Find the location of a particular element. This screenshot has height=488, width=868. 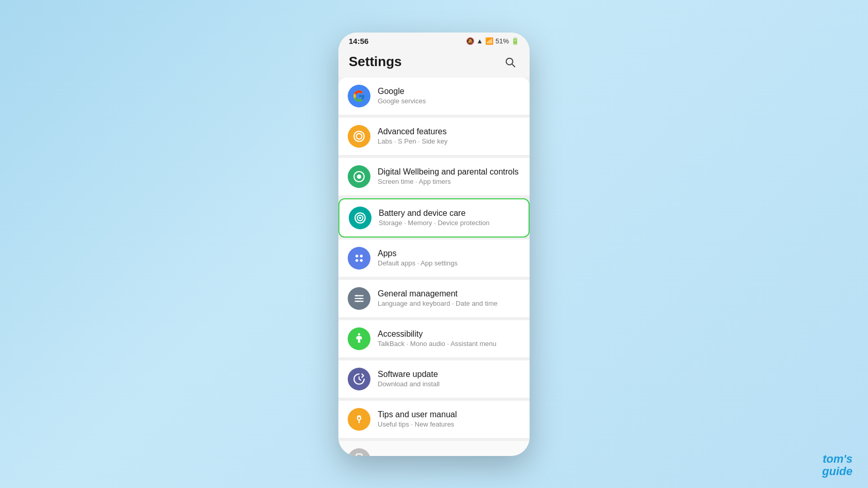

accessibility-title: Accessibility is located at coordinates (437, 334).